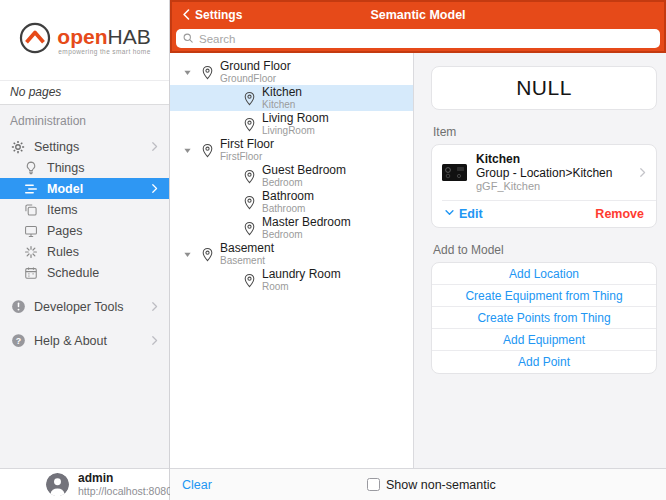  Describe the element at coordinates (292, 124) in the screenshot. I see `tree-node-living-room: Living Room LivingRoom` at that location.